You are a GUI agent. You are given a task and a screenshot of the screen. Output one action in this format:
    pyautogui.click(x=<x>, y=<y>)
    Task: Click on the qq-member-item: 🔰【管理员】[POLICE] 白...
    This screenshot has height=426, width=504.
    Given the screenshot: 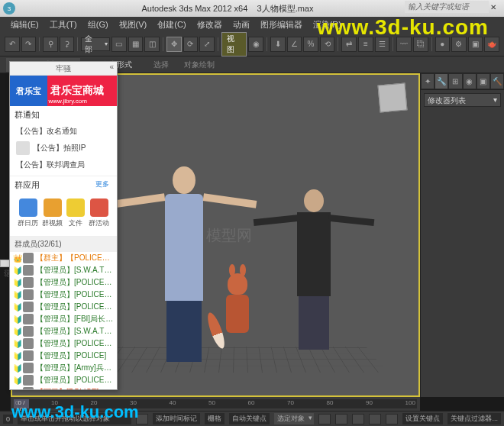 What is the action you would take?
    pyautogui.click(x=63, y=307)
    